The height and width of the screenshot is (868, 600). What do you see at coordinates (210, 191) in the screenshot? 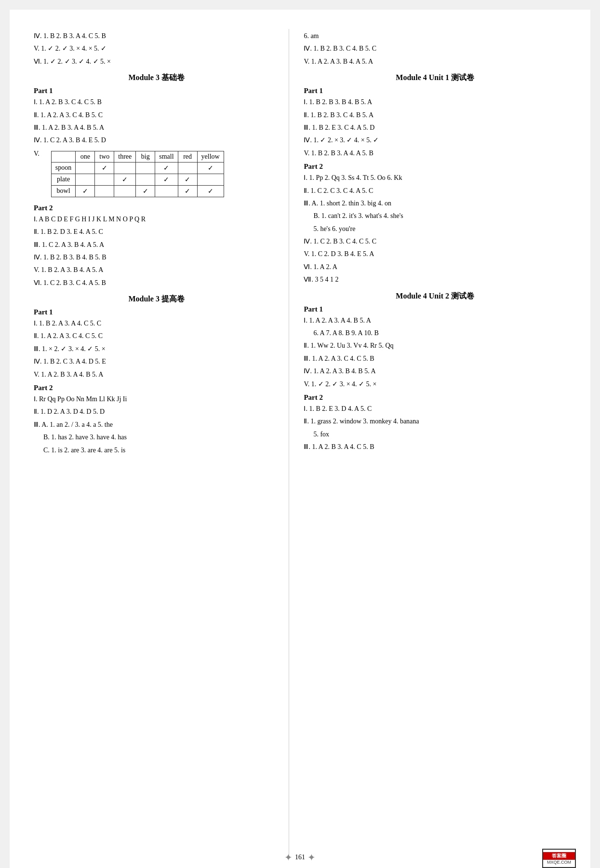
I see `td-bowl-yellow: ✓` at bounding box center [210, 191].